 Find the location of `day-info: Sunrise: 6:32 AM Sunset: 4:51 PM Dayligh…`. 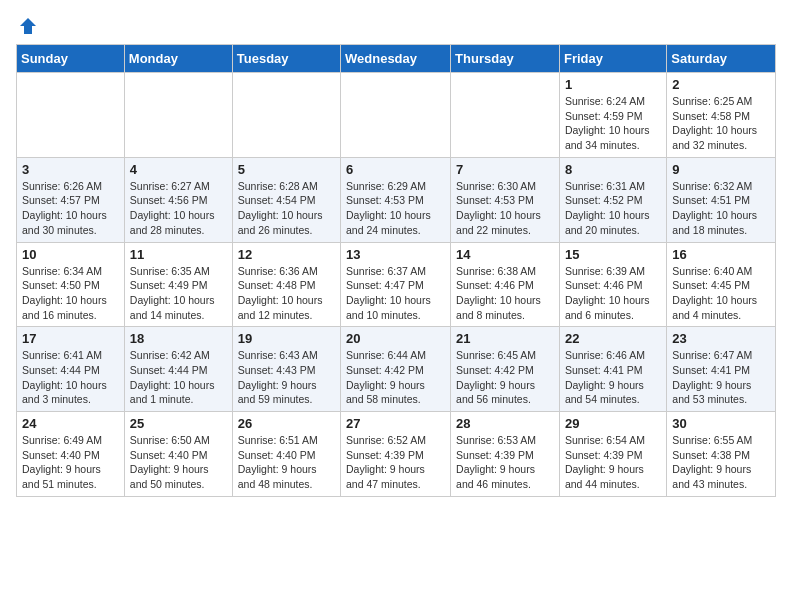

day-info: Sunrise: 6:32 AM Sunset: 4:51 PM Dayligh… is located at coordinates (721, 208).